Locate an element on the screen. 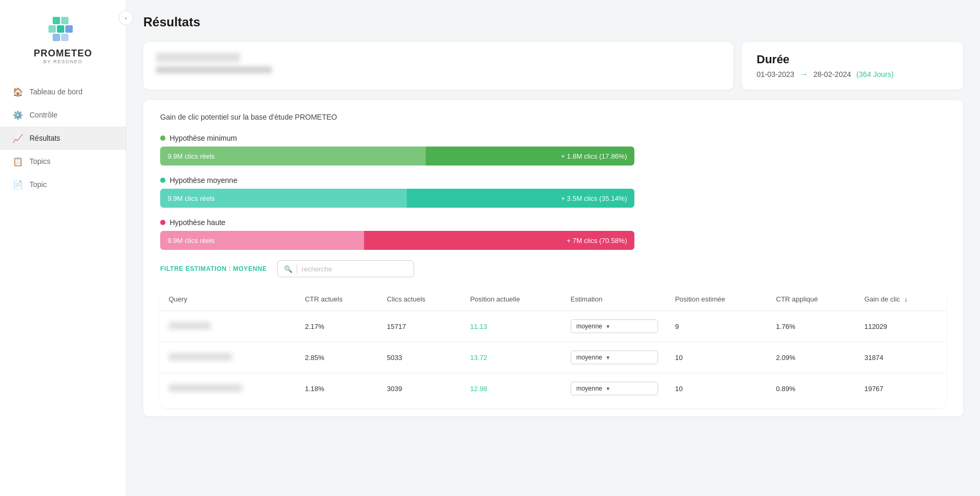 This screenshot has height=496, width=980. date-arrow: → is located at coordinates (804, 74).